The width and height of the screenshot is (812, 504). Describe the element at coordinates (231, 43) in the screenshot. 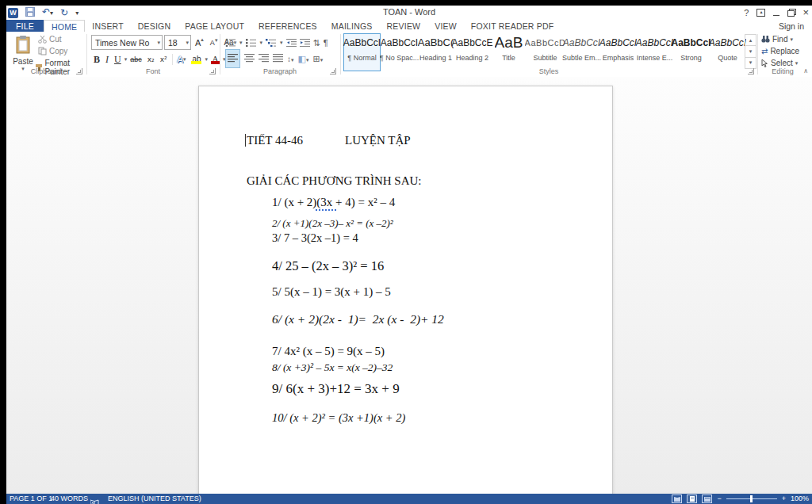

I see `bullets-icon` at that location.